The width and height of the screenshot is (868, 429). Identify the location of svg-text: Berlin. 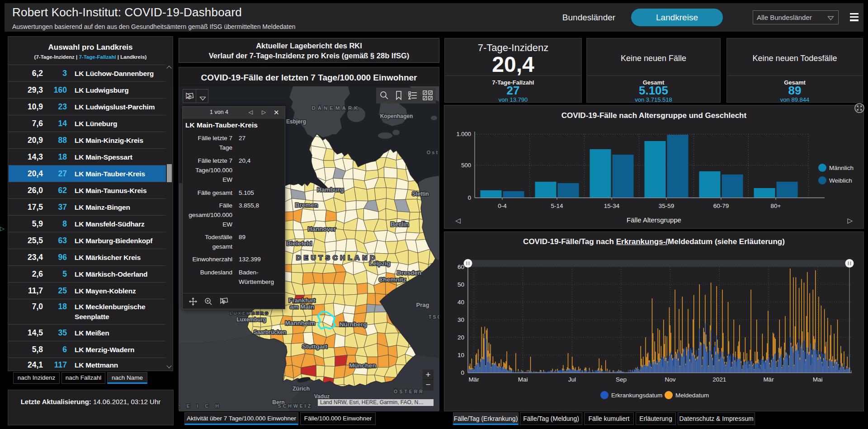
(400, 224).